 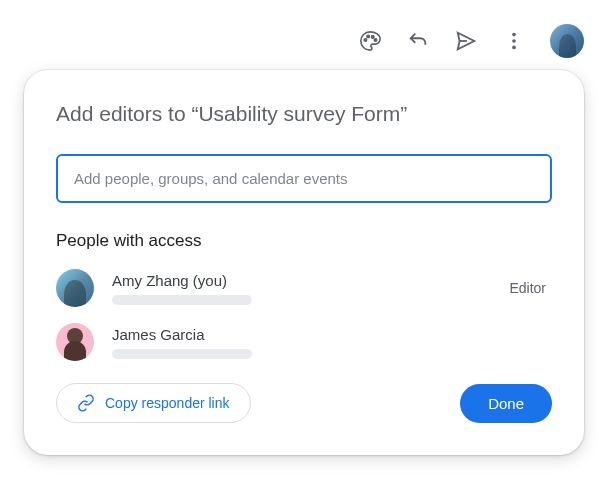 I want to click on link-icon, so click(x=86, y=403).